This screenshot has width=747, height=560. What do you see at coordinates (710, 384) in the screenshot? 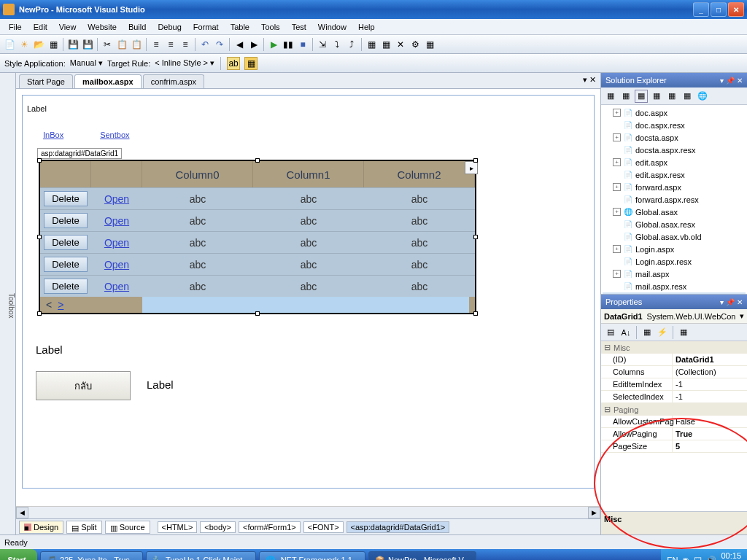
I see `prop-edititemindex-value: -1` at bounding box center [710, 384].